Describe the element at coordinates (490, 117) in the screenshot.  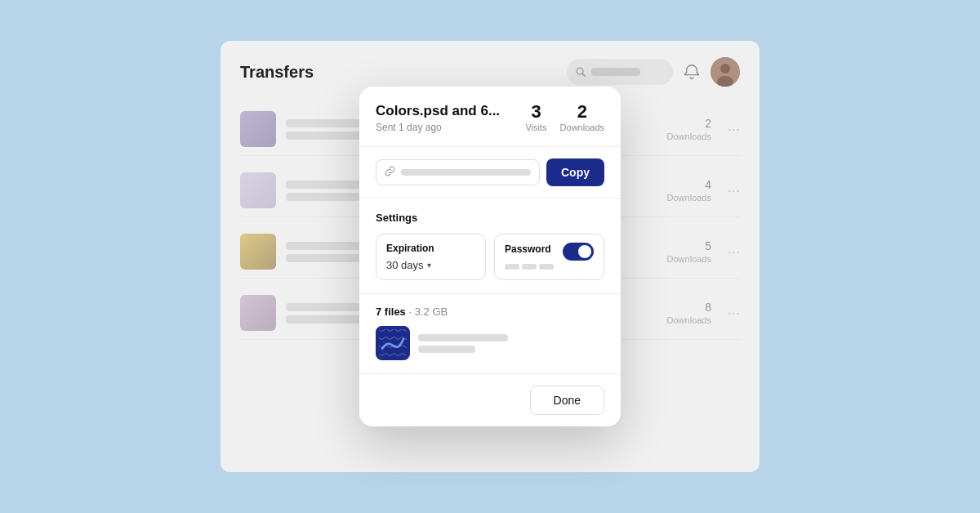
I see `modal-header: Colors.psd and 6... Sent 1 day ago 3 Vis…` at that location.